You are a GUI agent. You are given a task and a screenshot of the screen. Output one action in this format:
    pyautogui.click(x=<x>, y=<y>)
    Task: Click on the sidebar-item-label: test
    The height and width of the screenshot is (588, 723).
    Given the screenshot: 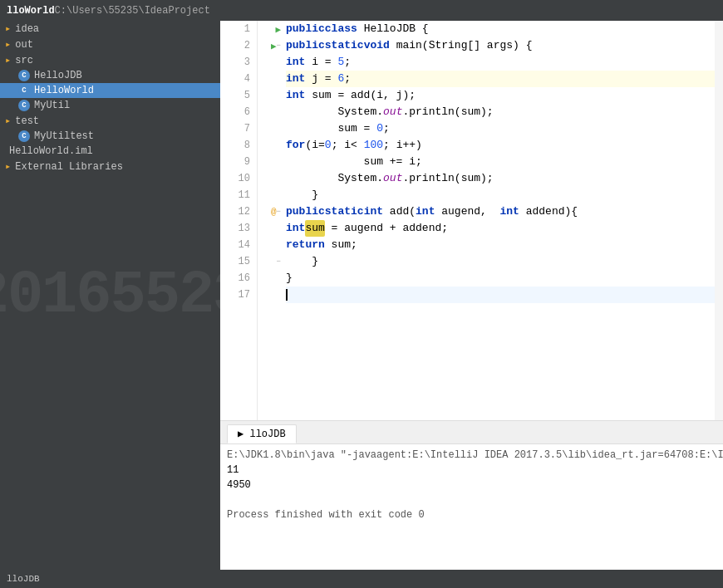 What is the action you would take?
    pyautogui.click(x=27, y=121)
    